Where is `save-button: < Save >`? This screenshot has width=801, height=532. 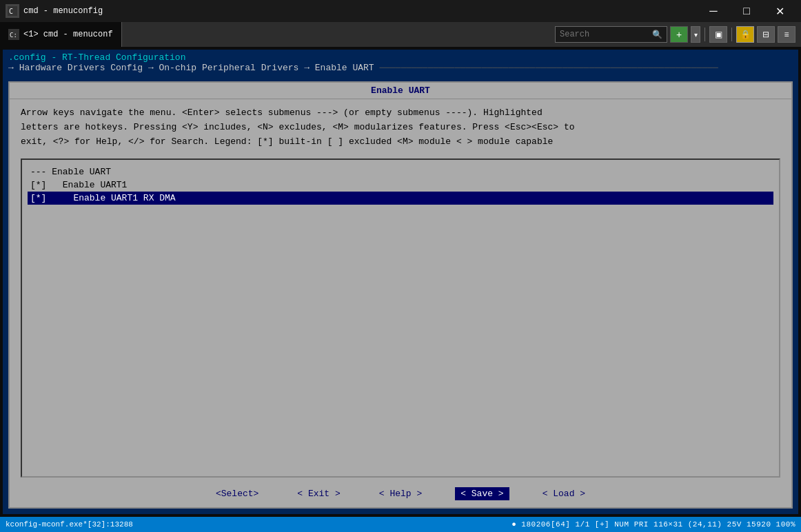
save-button: < Save > is located at coordinates (482, 493).